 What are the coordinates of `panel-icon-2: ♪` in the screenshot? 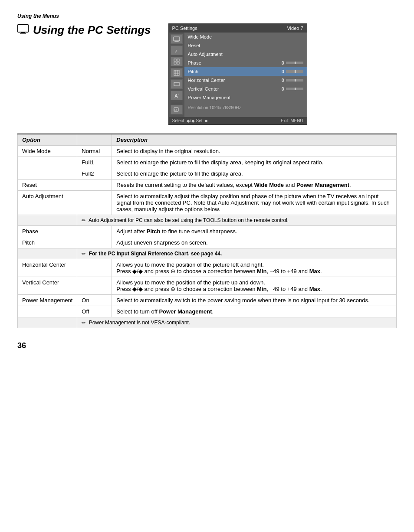 It's located at (177, 50).